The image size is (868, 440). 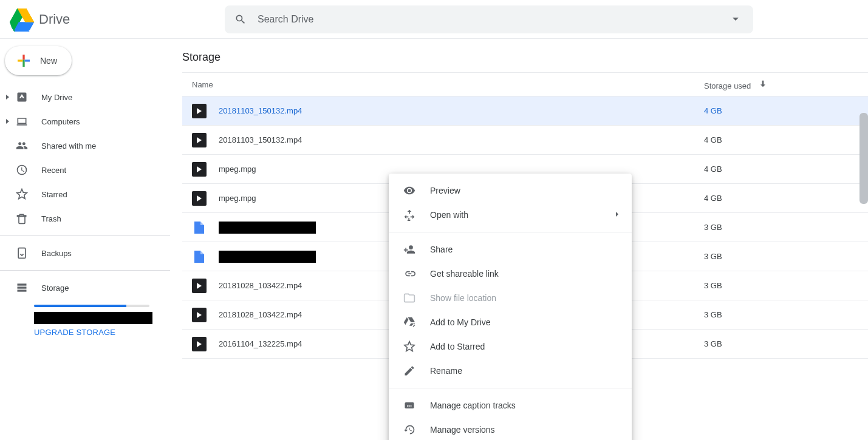 I want to click on storage-icon, so click(x=22, y=288).